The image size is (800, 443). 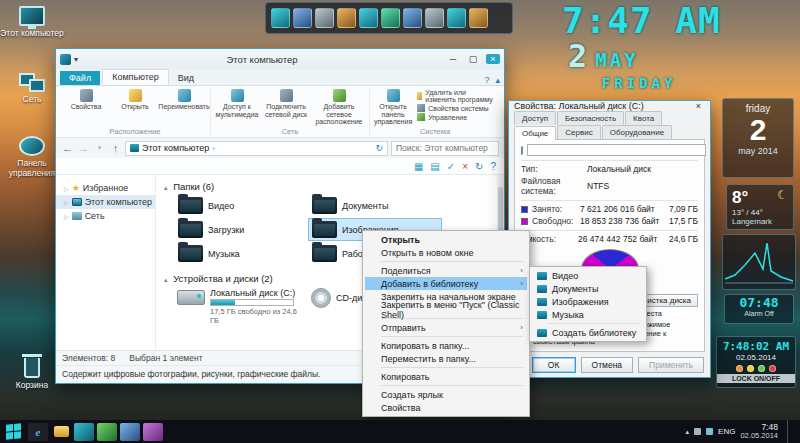 What do you see at coordinates (486, 80) in the screenshot?
I see `help-icon: ?` at bounding box center [486, 80].